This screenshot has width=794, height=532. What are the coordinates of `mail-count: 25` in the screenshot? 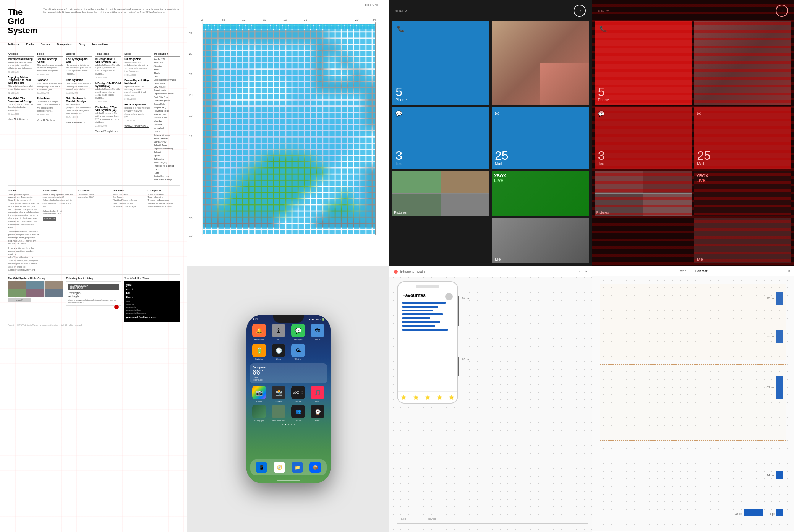 It's located at (540, 156).